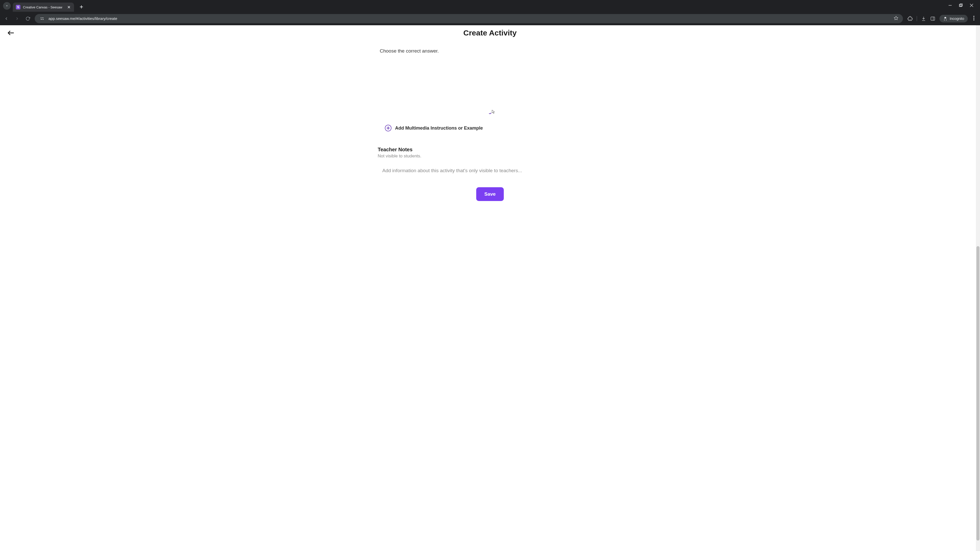 This screenshot has width=980, height=551. What do you see at coordinates (910, 19) in the screenshot?
I see `extensions-icon` at bounding box center [910, 19].